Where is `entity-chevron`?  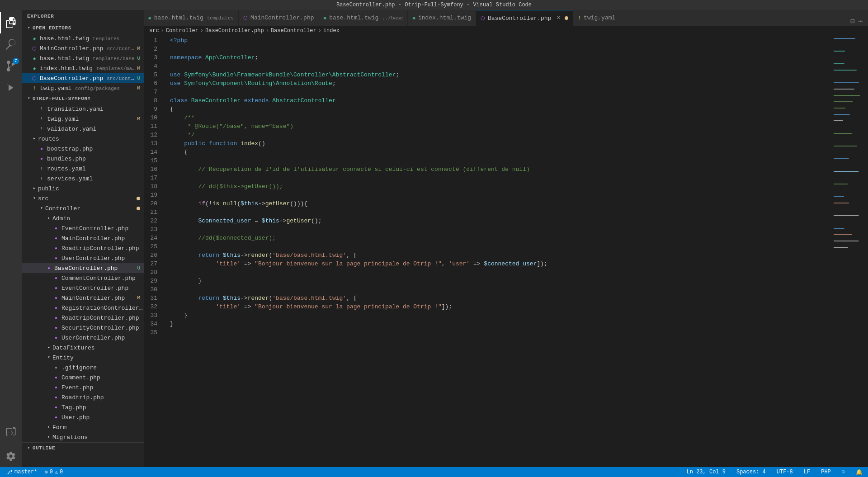
entity-chevron is located at coordinates (49, 358).